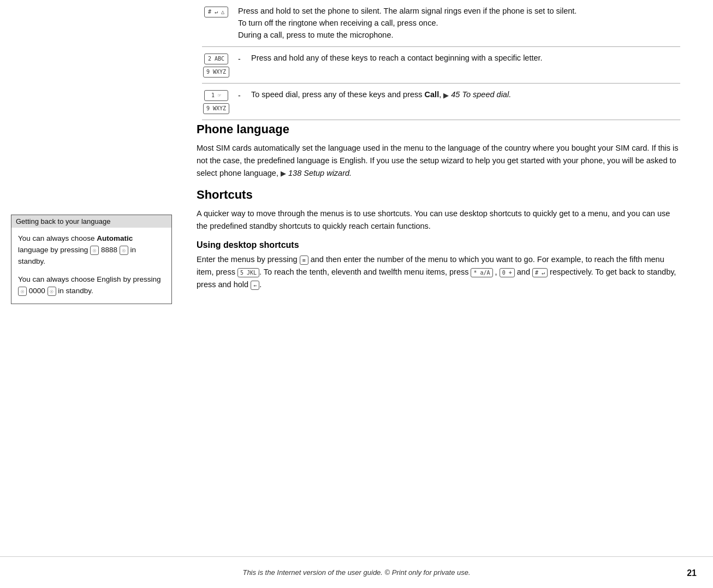 This screenshot has width=713, height=588. What do you see at coordinates (441, 26) in the screenshot?
I see `key-row-1: # ↵ △ Press and hold to set the phone to…` at bounding box center [441, 26].